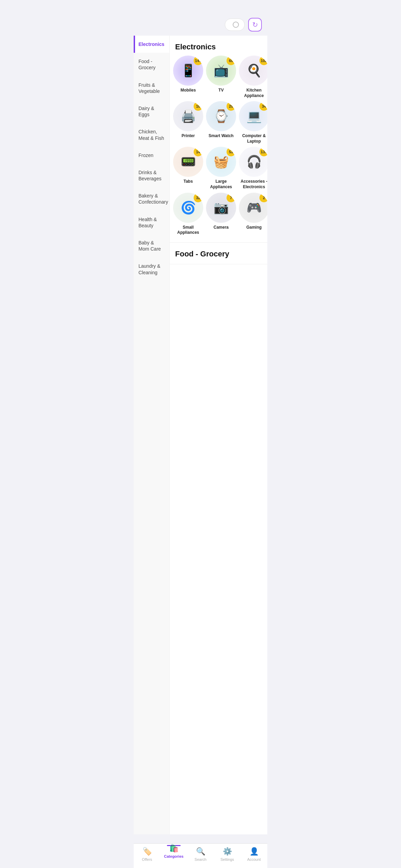 The height and width of the screenshot is (868, 401). Describe the element at coordinates (151, 269) in the screenshot. I see `sidebar-item-laundry: Laundry & Cleaning` at that location.